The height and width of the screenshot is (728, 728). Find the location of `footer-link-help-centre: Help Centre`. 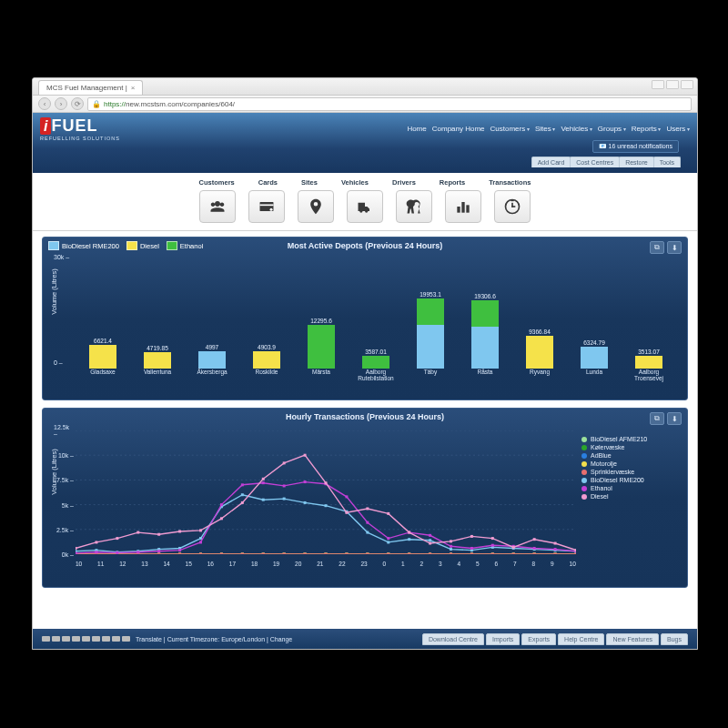

footer-link-help-centre: Help Centre is located at coordinates (581, 639).